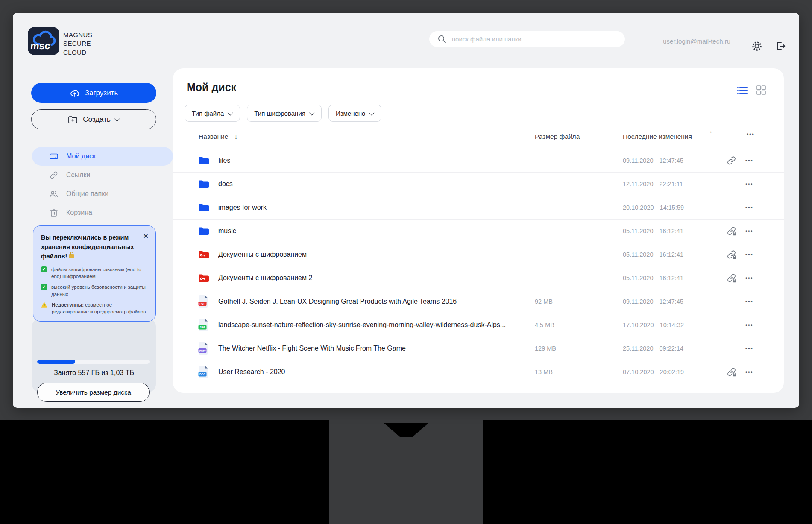 The image size is (812, 524). Describe the element at coordinates (654, 325) in the screenshot. I see `modified-cell: 17.10.202010:14:32` at that location.